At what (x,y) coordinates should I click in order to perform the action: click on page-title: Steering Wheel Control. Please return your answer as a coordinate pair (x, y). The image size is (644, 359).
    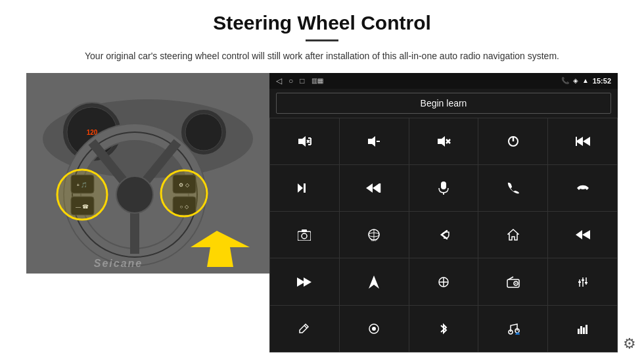
    Looking at the image, I should click on (322, 23).